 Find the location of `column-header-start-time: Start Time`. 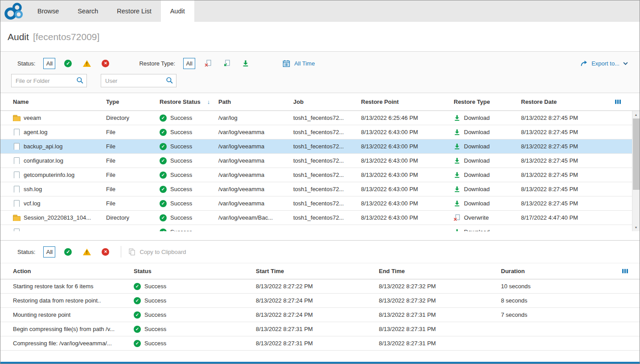

column-header-start-time: Start Time is located at coordinates (317, 271).